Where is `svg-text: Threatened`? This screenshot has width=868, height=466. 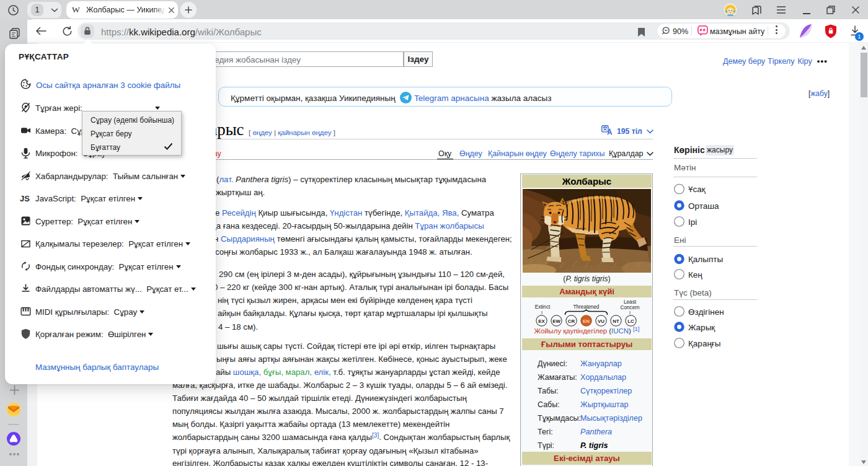 svg-text: Threatened is located at coordinates (587, 307).